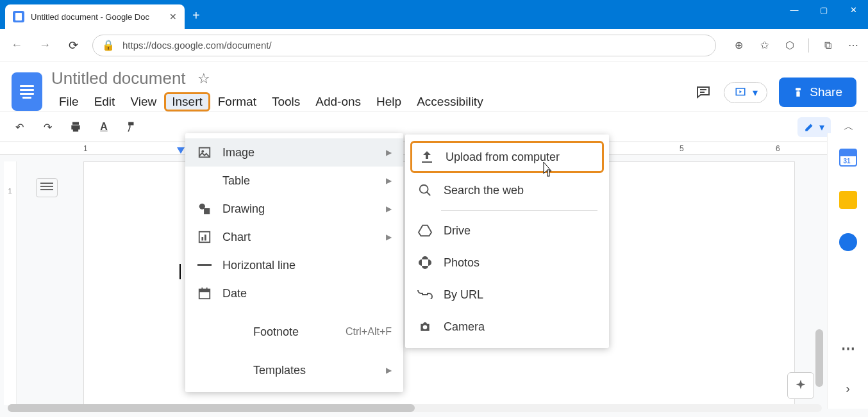 This screenshot has width=868, height=417. I want to click on star-icon: ☆, so click(204, 79).